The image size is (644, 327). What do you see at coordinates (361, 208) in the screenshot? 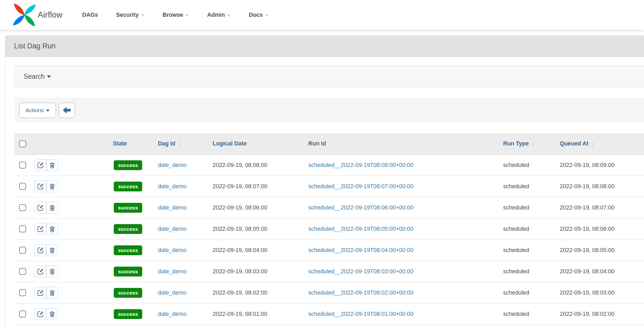
I see `run-id-link: scheduled__2022-09-19T08:06:00+00:00` at bounding box center [361, 208].